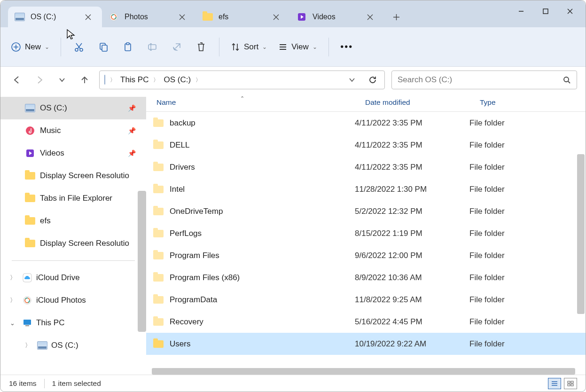 The image size is (586, 392). What do you see at coordinates (412, 102) in the screenshot?
I see `column-date-modified: Date modified` at bounding box center [412, 102].